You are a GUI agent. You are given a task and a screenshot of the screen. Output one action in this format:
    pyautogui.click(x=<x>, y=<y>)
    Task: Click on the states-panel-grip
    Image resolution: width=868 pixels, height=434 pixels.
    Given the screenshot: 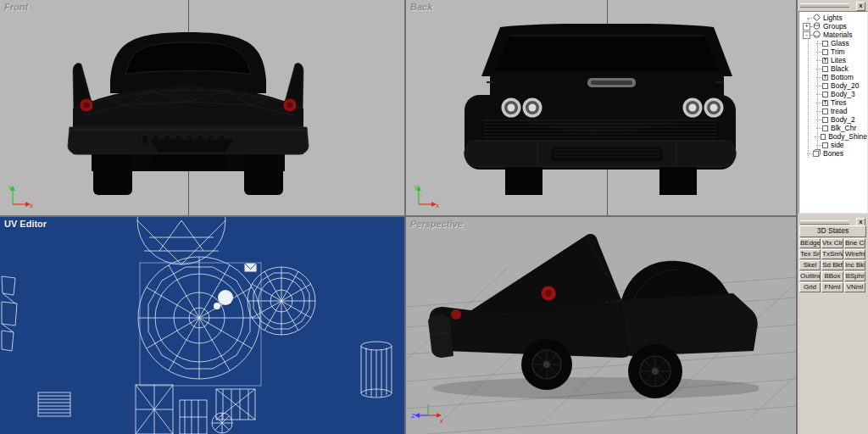 What is the action you would take?
    pyautogui.click(x=825, y=222)
    